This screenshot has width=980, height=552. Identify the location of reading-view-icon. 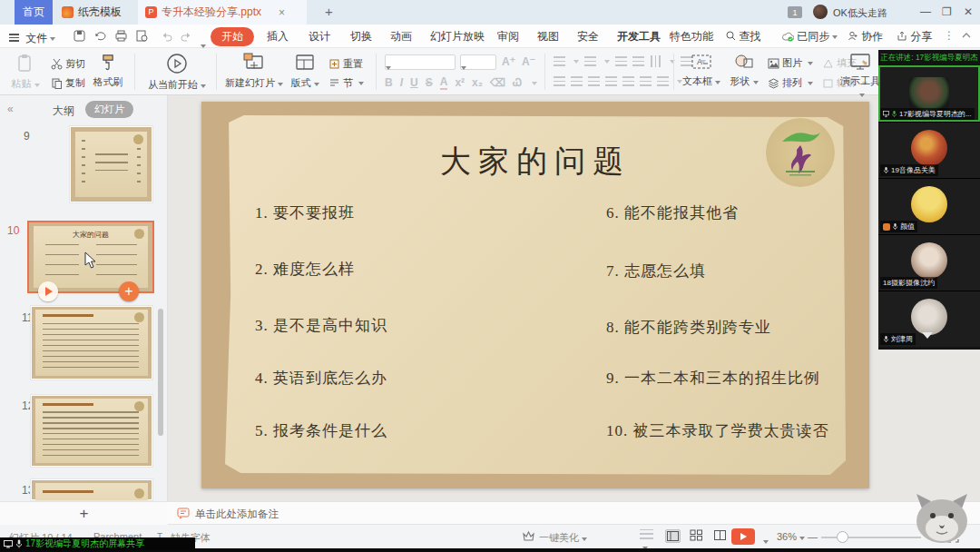
(720, 536).